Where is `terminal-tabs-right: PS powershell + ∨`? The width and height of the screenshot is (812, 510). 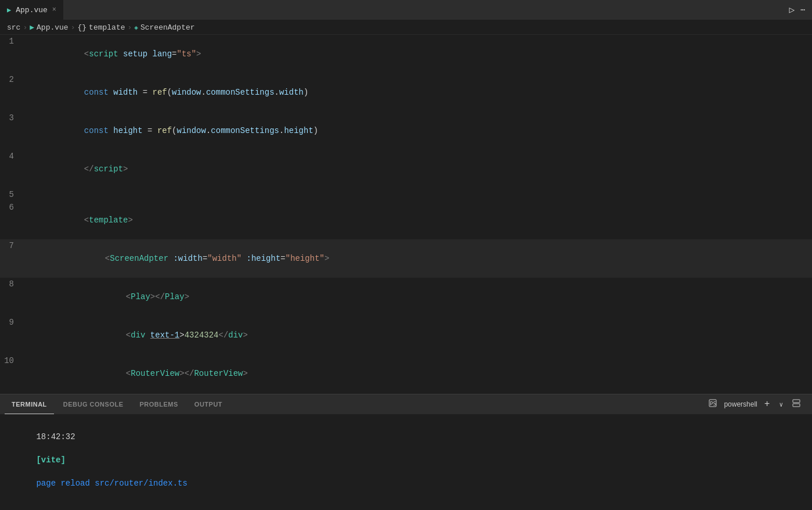
terminal-tabs-right: PS powershell + ∨ is located at coordinates (757, 404).